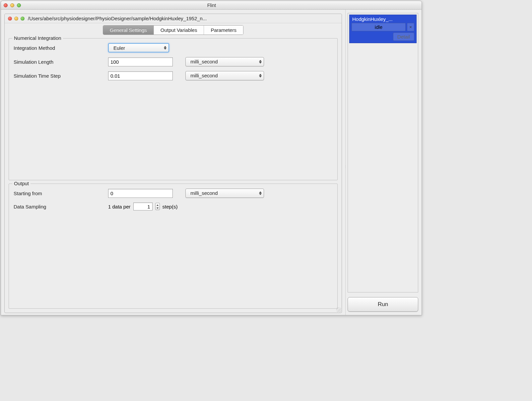 The height and width of the screenshot is (401, 532). I want to click on simulation-close-button: ×, so click(411, 27).